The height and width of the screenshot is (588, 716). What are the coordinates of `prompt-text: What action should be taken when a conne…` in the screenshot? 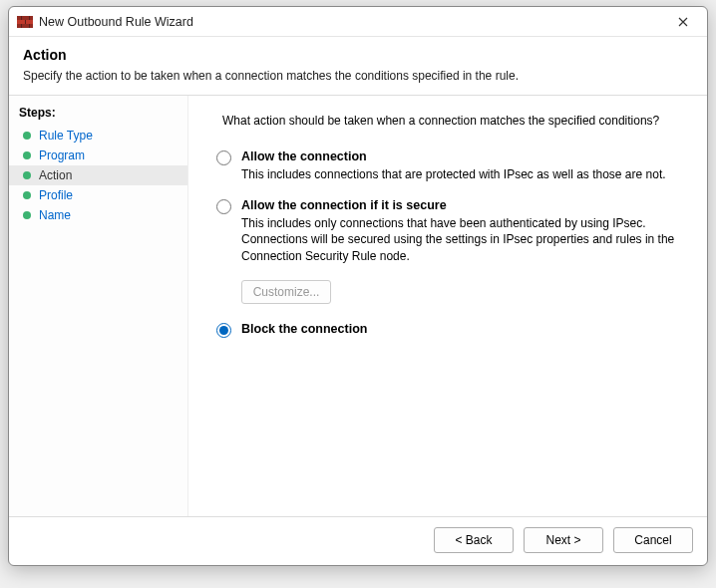 It's located at (453, 121).